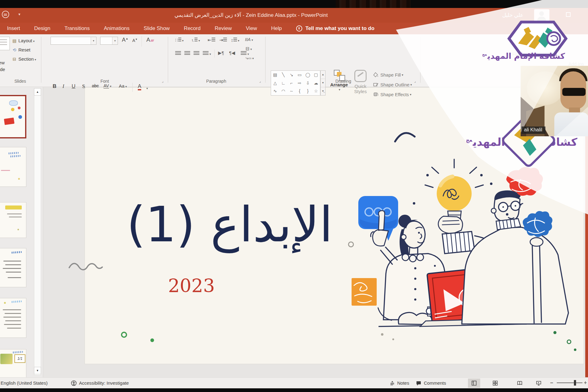 The width and height of the screenshot is (588, 392). Describe the element at coordinates (292, 75) in the screenshot. I see `shape-glyph-icon: ↘` at that location.